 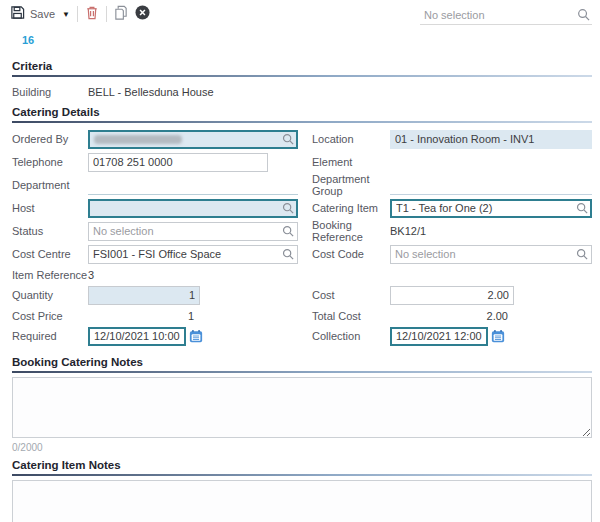 I want to click on collection-date-input, so click(x=439, y=336).